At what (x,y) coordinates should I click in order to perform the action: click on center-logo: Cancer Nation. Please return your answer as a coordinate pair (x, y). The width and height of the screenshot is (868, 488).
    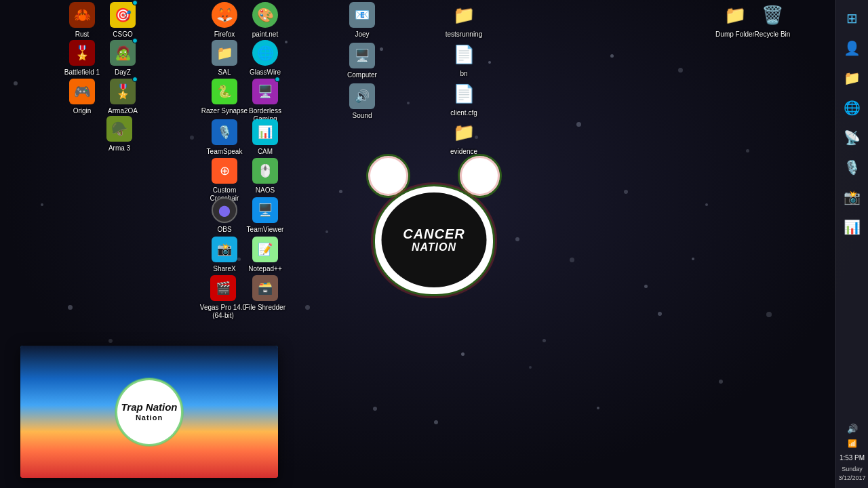
    Looking at the image, I should click on (434, 235).